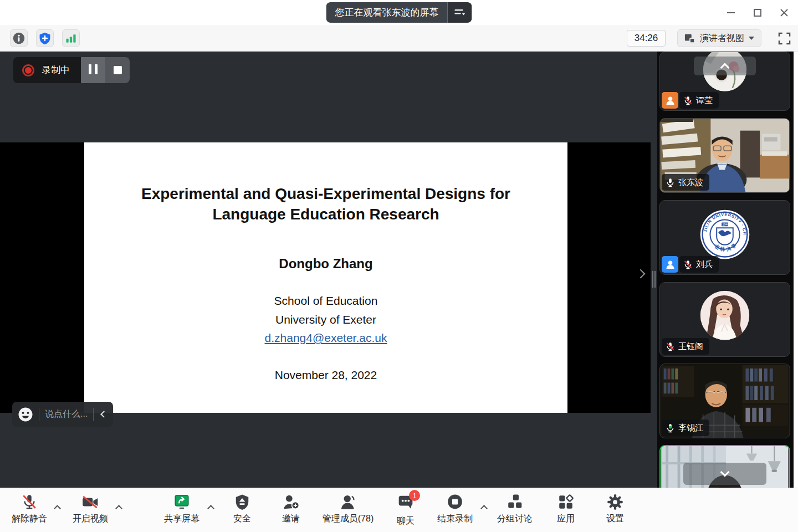  Describe the element at coordinates (690, 347) in the screenshot. I see `participant-name: 王钰阁` at that location.